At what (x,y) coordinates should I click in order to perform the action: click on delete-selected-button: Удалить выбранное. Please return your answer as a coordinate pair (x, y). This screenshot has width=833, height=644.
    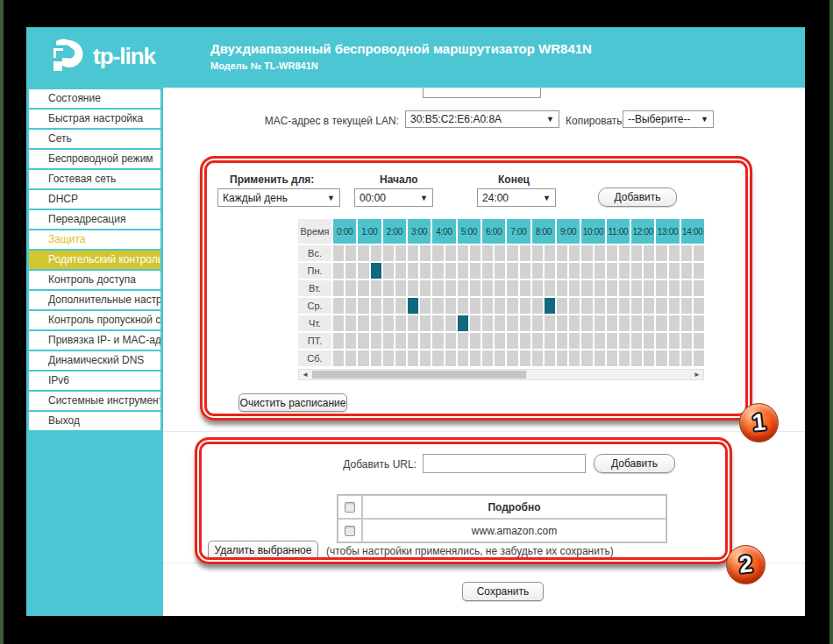
    Looking at the image, I should click on (263, 550).